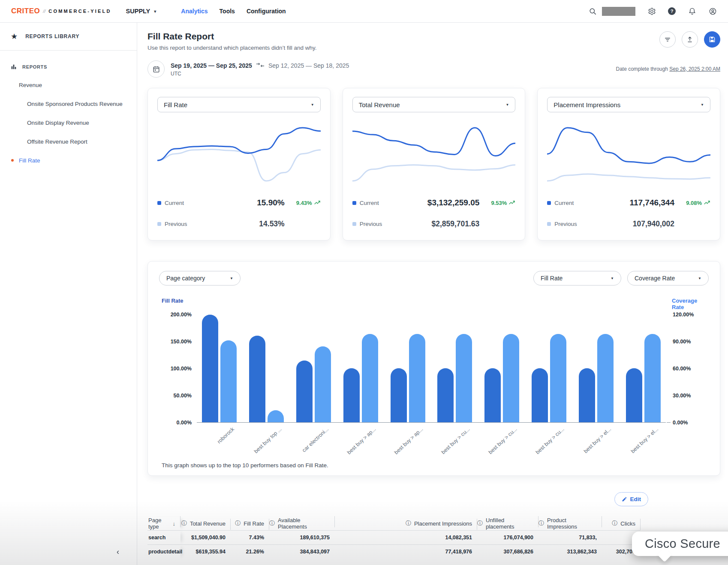 This screenshot has height=565, width=728. What do you see at coordinates (551, 278) in the screenshot?
I see `left-metric-label: Fill Rate` at bounding box center [551, 278].